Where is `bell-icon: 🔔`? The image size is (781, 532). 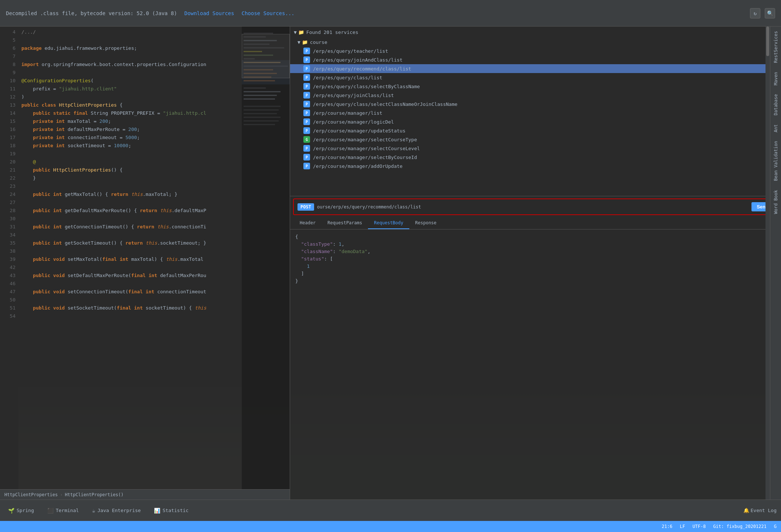 bell-icon: 🔔 is located at coordinates (746, 511).